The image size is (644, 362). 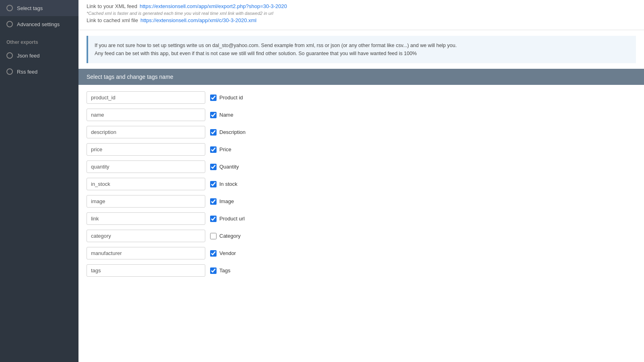 What do you see at coordinates (224, 184) in the screenshot?
I see `tag-checkbox-wrap: In stock` at bounding box center [224, 184].